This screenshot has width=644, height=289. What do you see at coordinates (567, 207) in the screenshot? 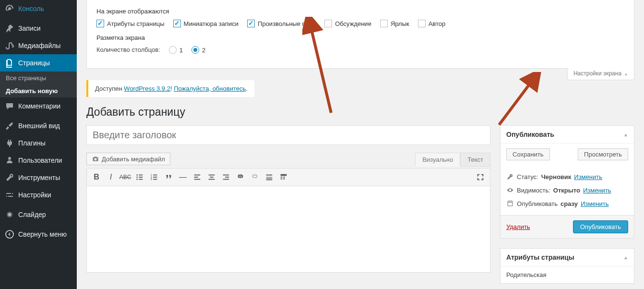
I see `sidebar-column: Опубликовать ▲ Сохранить Просмотреть Ста…` at bounding box center [567, 207].